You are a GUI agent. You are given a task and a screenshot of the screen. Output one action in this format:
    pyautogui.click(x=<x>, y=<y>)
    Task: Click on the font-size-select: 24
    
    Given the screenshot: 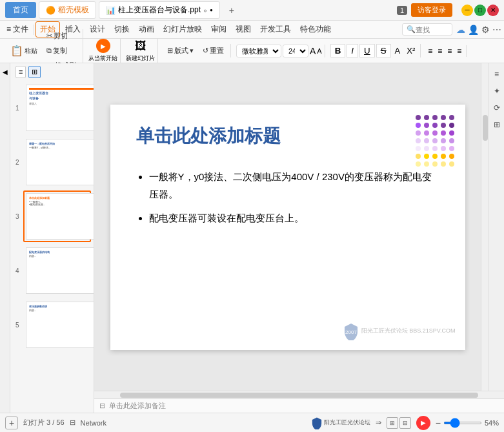 What is the action you would take?
    pyautogui.click(x=296, y=51)
    